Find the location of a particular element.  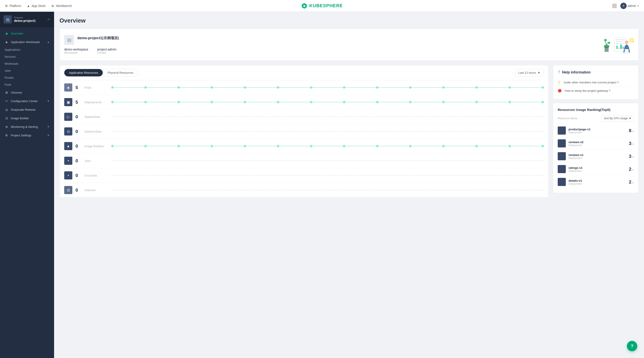

grayscale-label: Grayscale Release is located at coordinates (23, 110).